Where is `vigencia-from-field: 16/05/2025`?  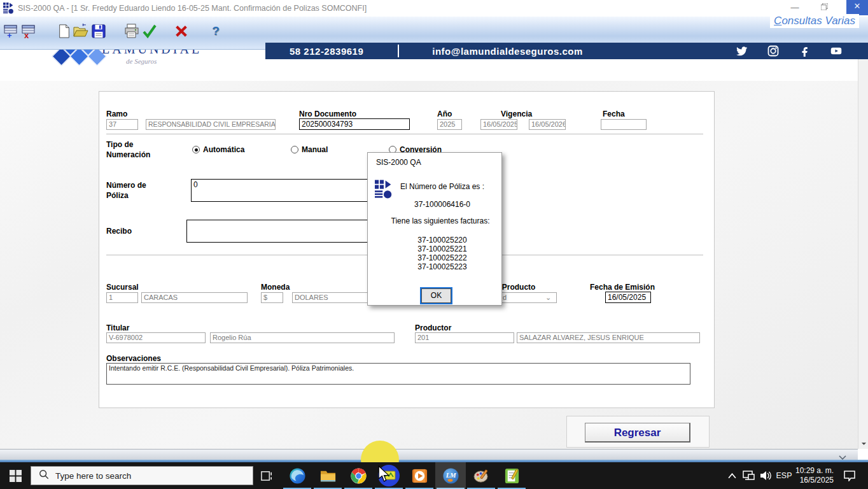
vigencia-from-field: 16/05/2025 is located at coordinates (499, 125).